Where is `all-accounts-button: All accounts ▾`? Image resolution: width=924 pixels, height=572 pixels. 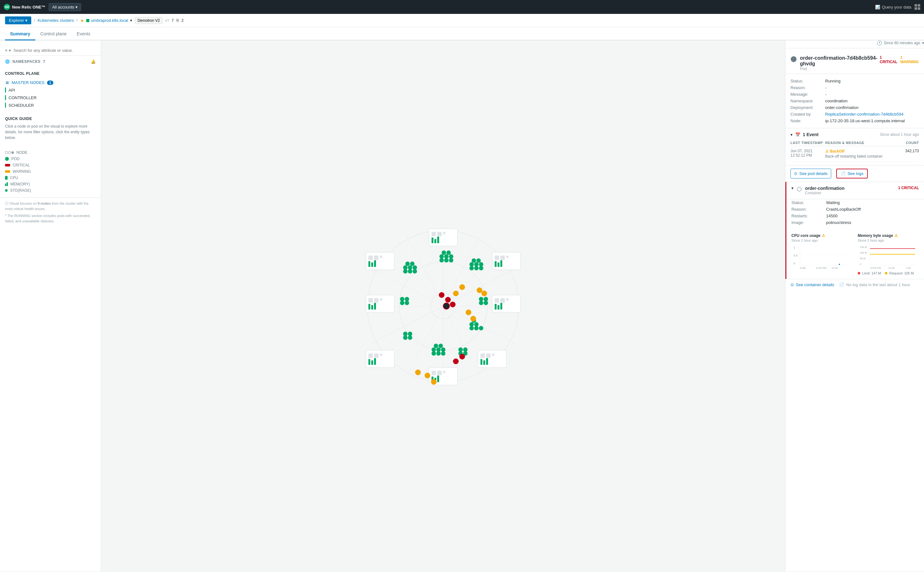 all-accounts-button: All accounts ▾ is located at coordinates (65, 7).